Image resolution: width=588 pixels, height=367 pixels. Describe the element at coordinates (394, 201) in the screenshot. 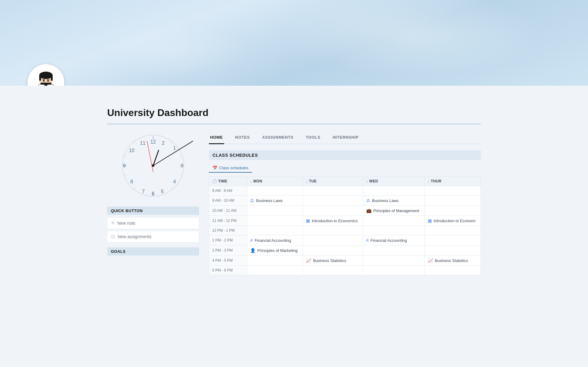

I see `wed-cell-1: ⚖Business Laws` at that location.